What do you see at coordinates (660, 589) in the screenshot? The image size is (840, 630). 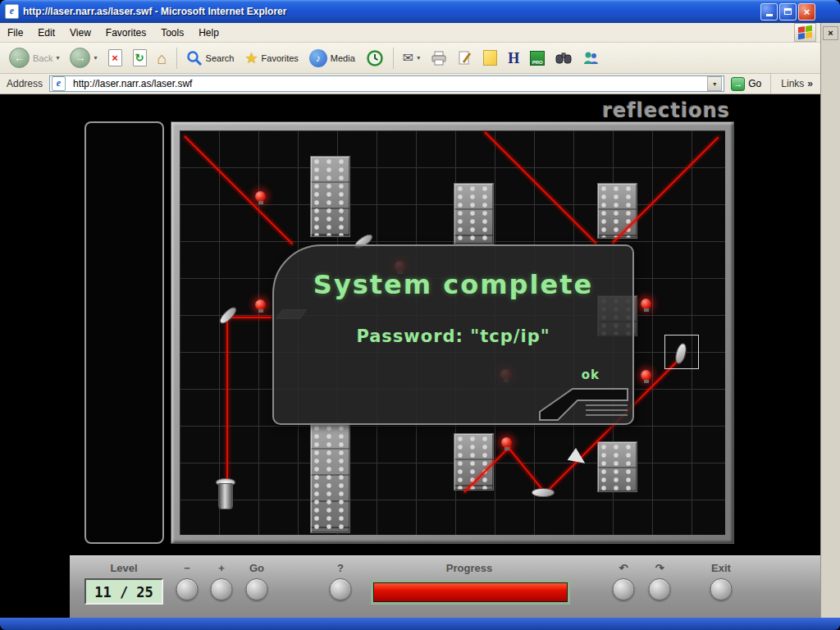 I see `redo-button` at bounding box center [660, 589].